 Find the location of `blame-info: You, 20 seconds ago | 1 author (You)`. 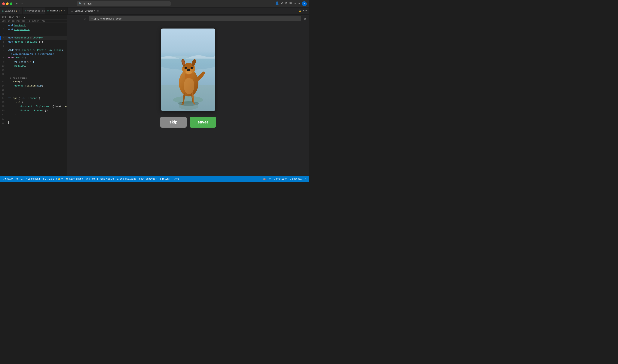

blame-info: You, 20 seconds ago | 1 author (You) is located at coordinates (33, 21).